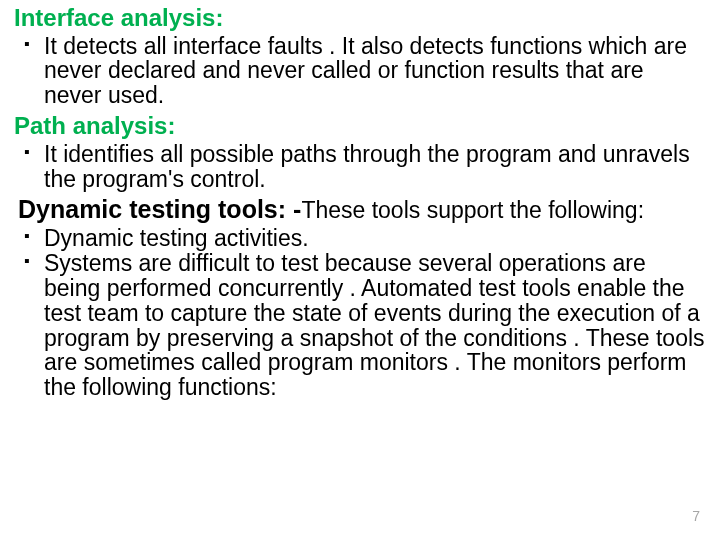 This screenshot has width=720, height=540. Describe the element at coordinates (360, 71) in the screenshot. I see `list-item: It detects all interface faults . It als…` at that location.